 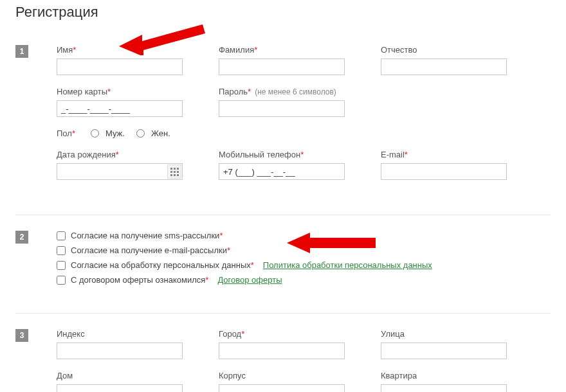 What do you see at coordinates (444, 50) in the screenshot?
I see `label-patronymic: Отчество` at bounding box center [444, 50].